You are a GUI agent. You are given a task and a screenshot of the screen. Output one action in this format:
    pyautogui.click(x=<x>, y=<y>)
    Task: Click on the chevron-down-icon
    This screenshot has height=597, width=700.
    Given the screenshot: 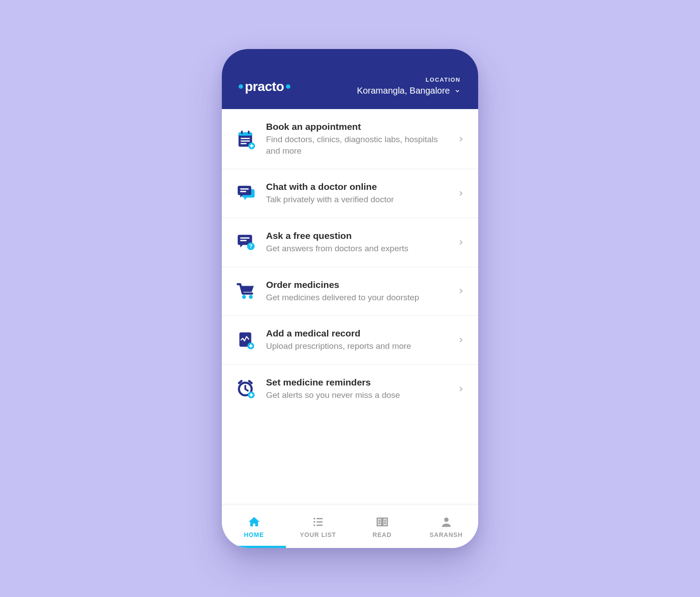 What is the action you would take?
    pyautogui.click(x=457, y=91)
    